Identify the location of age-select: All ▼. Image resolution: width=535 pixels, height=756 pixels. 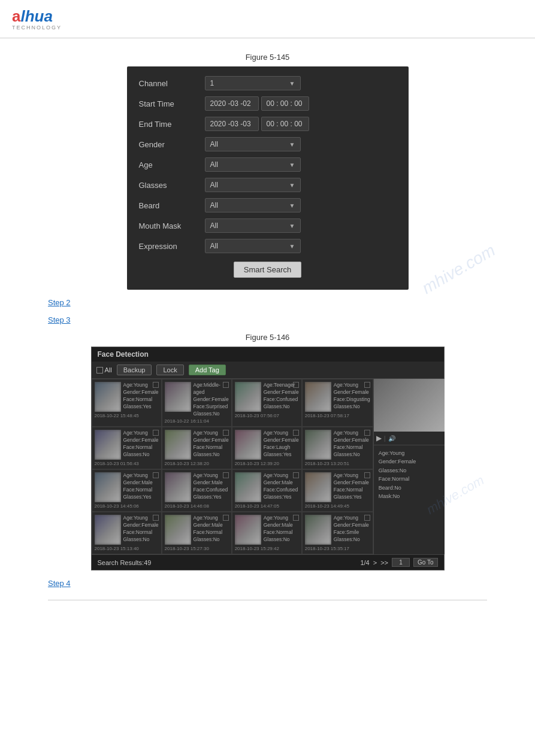
(253, 165).